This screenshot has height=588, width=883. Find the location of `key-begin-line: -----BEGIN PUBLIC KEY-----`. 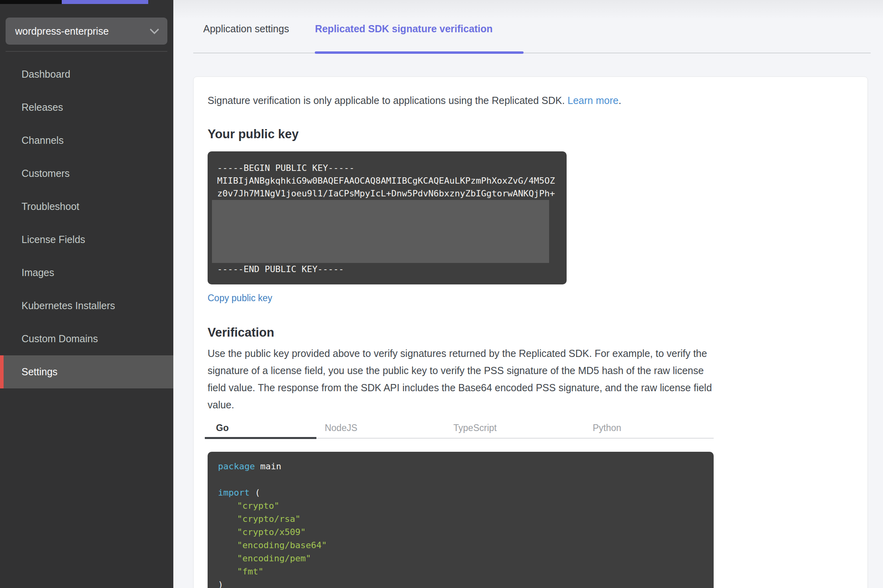

key-begin-line: -----BEGIN PUBLIC KEY----- is located at coordinates (387, 168).